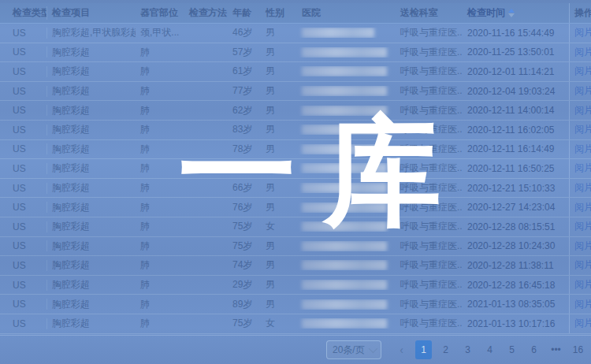 The image size is (591, 364). Describe the element at coordinates (468, 350) in the screenshot. I see `page-button: 3` at that location.